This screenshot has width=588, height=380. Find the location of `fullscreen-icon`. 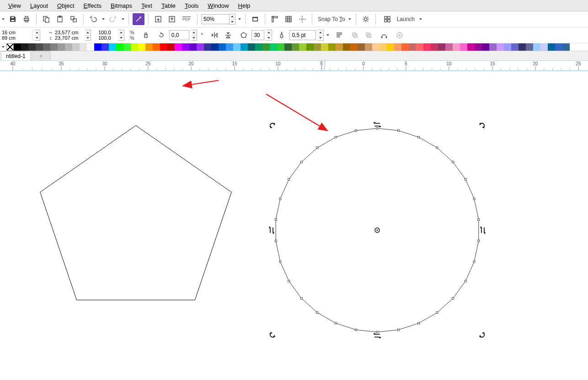

fullscreen-icon is located at coordinates (255, 19).